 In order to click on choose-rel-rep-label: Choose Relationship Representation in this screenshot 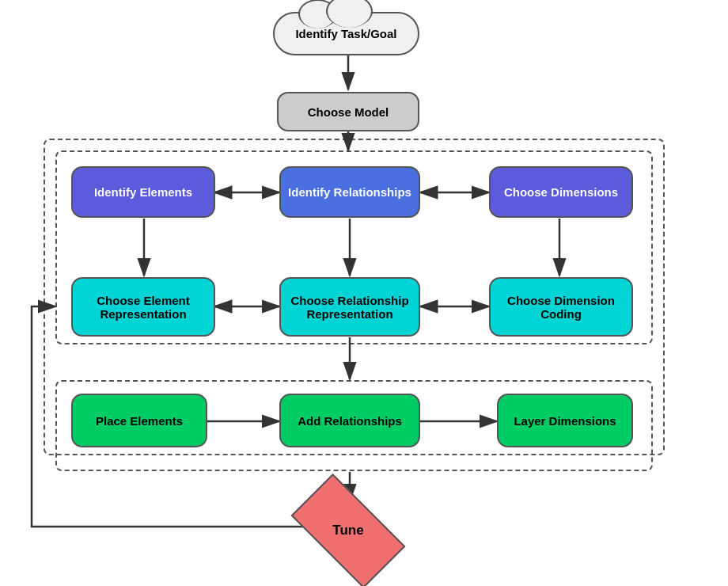, I will do `click(350, 307)`.